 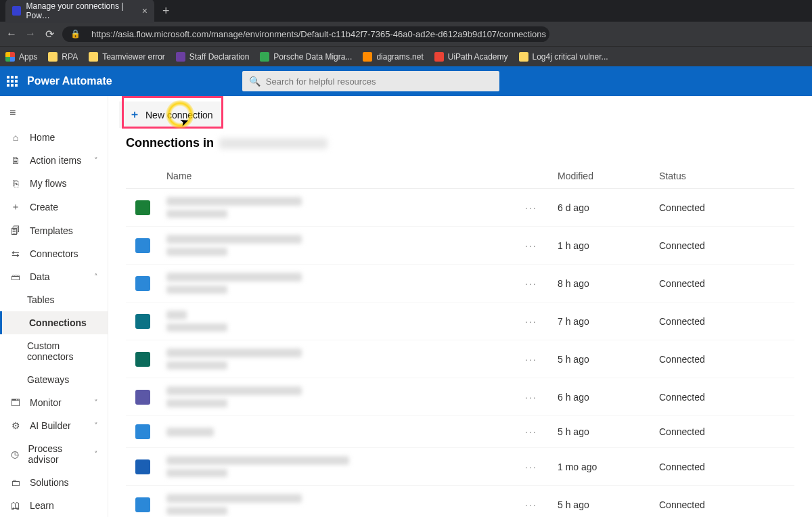 I want to click on table-row: ··· 8 h ago Connected, so click(x=460, y=284).